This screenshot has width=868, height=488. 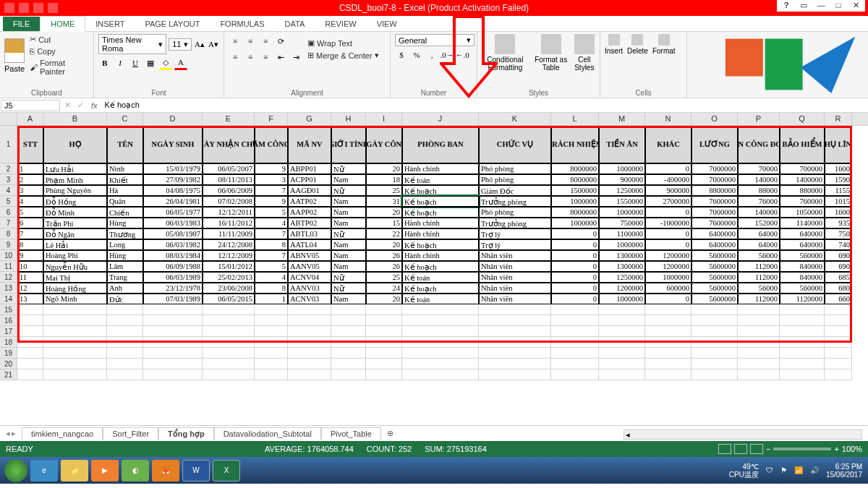 What do you see at coordinates (384, 234) in the screenshot?
I see `cell: 22` at bounding box center [384, 234].